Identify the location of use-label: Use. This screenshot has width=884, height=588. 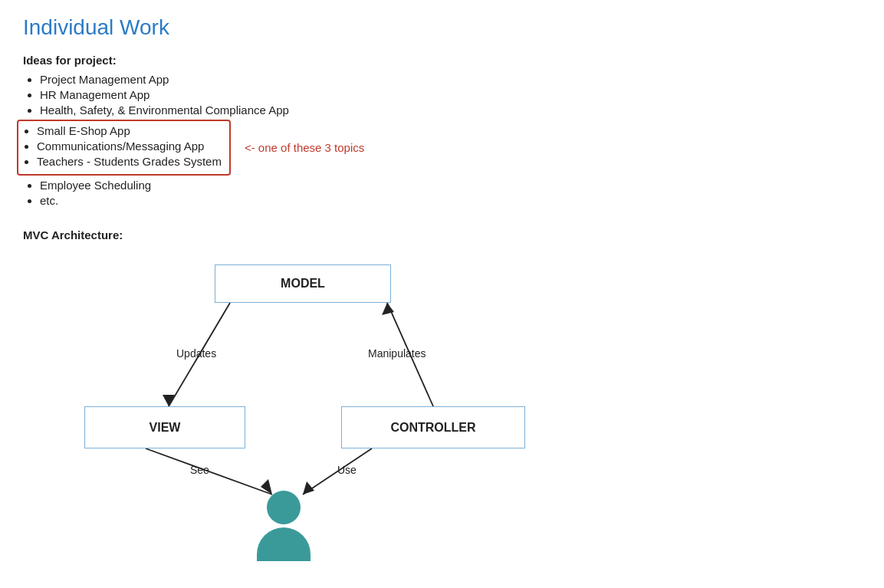
(347, 470).